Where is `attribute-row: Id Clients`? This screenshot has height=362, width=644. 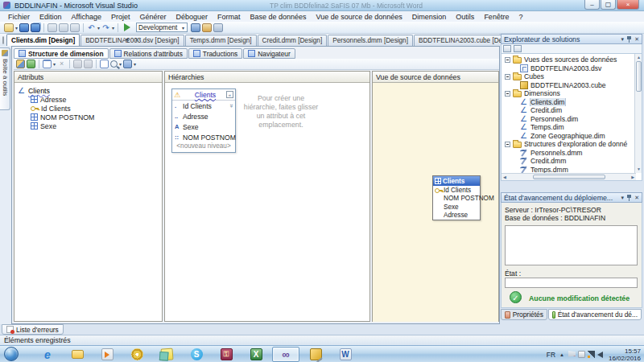
attribute-row: Id Clients is located at coordinates (90, 108).